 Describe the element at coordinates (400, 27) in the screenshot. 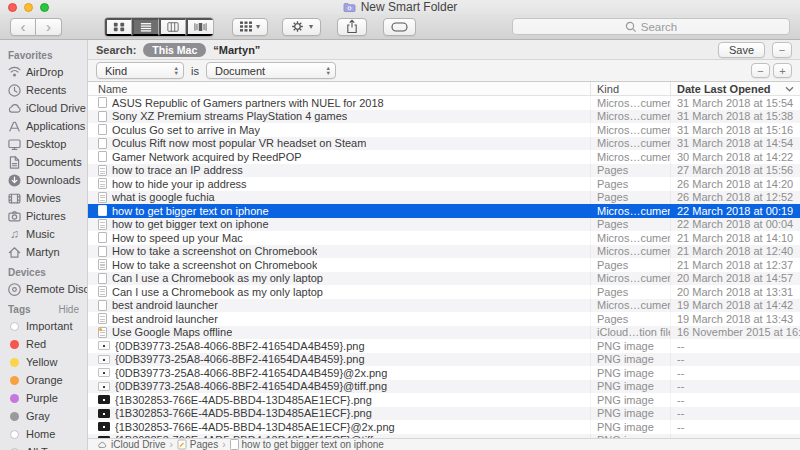

I see `tags-button` at that location.